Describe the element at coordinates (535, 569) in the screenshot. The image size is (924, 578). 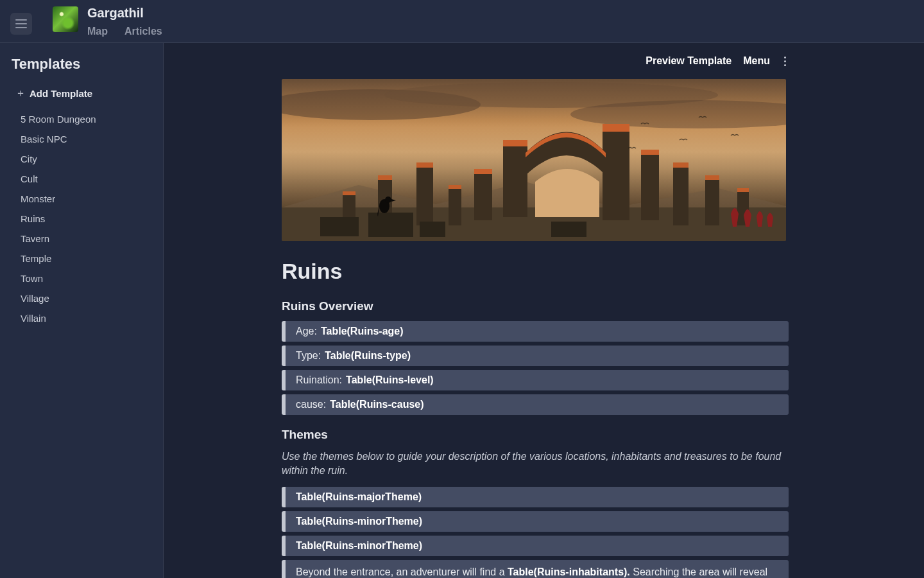
I see `entrance-row: Beyond the entrance, an adventurer will …` at that location.